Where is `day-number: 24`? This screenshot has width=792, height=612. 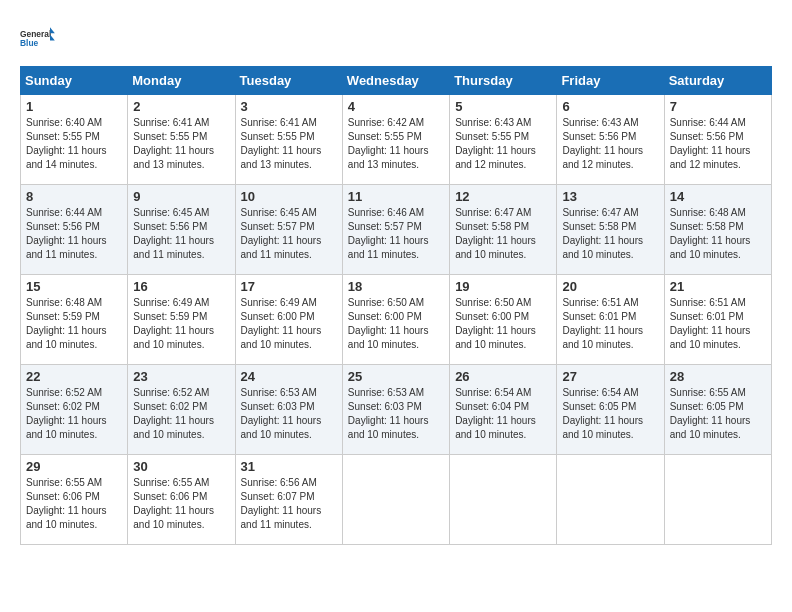
day-number: 24 is located at coordinates (289, 376).